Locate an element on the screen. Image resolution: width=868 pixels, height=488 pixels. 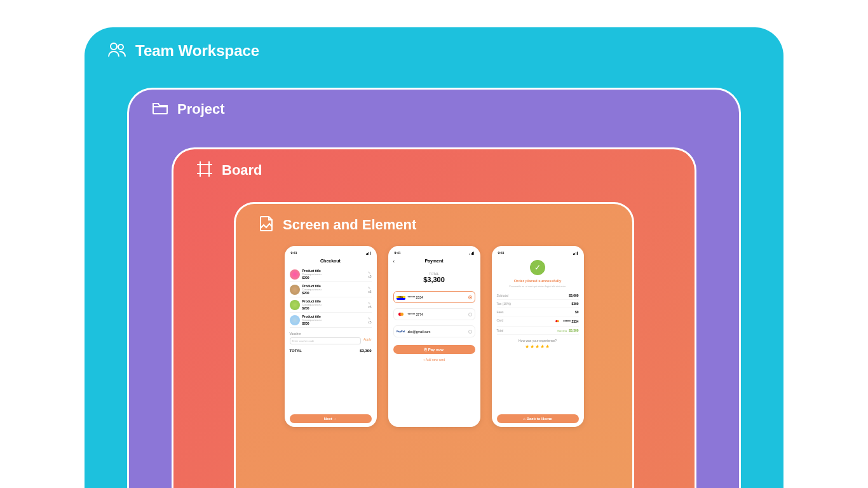
pay-button: ⎘ Pay now is located at coordinates (435, 349).